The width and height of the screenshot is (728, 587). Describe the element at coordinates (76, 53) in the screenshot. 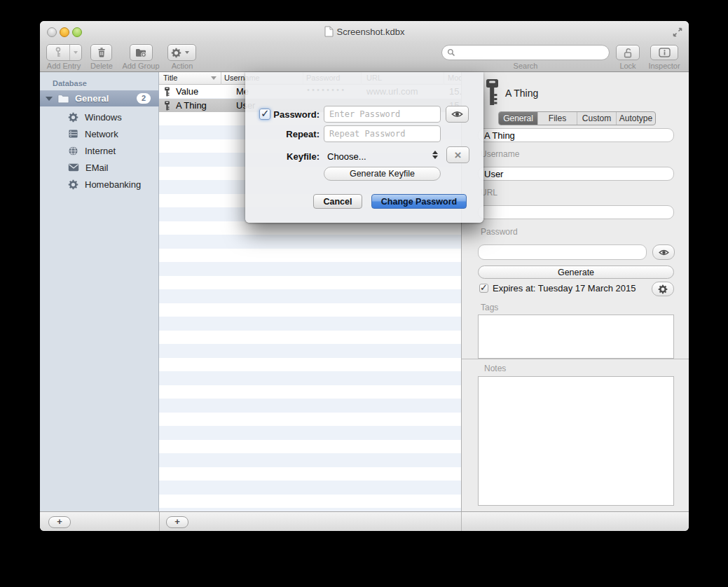

I see `add-entry-dropdown` at that location.